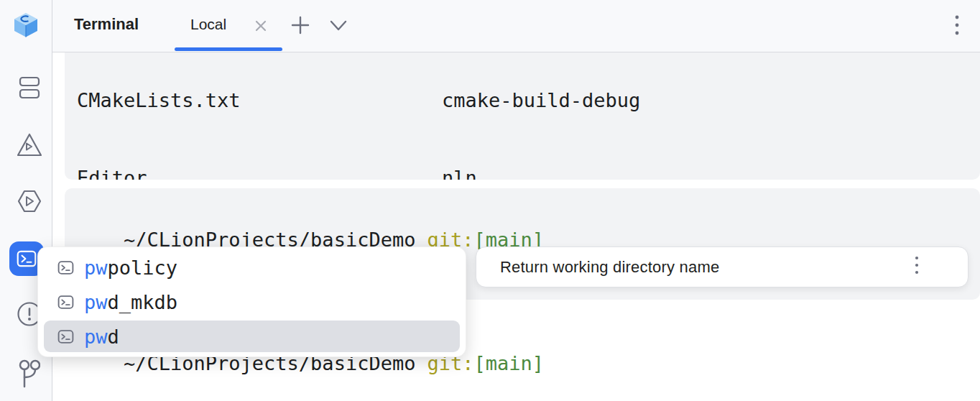 The height and width of the screenshot is (401, 980). Describe the element at coordinates (516, 26) in the screenshot. I see `terminal-toolwindow-header: Terminal Local` at that location.